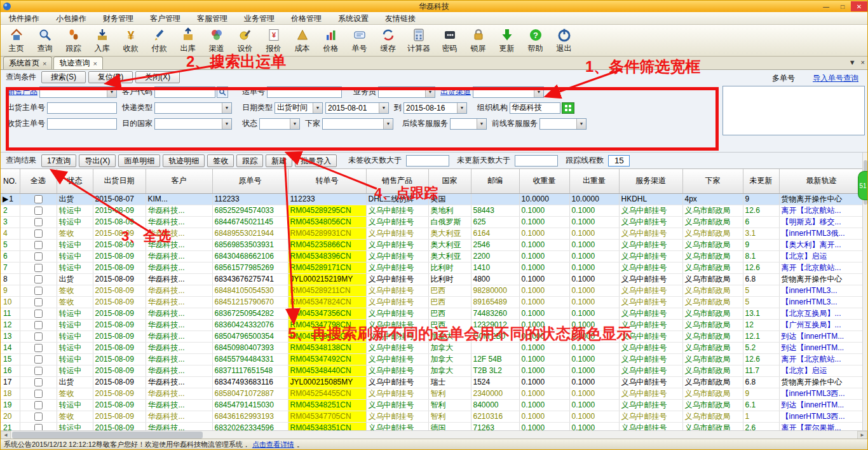 This screenshot has height=450, width=868. I want to click on table-row: 18签收2015-08-09华磊科技...68580471072887RM045…, so click(432, 393).